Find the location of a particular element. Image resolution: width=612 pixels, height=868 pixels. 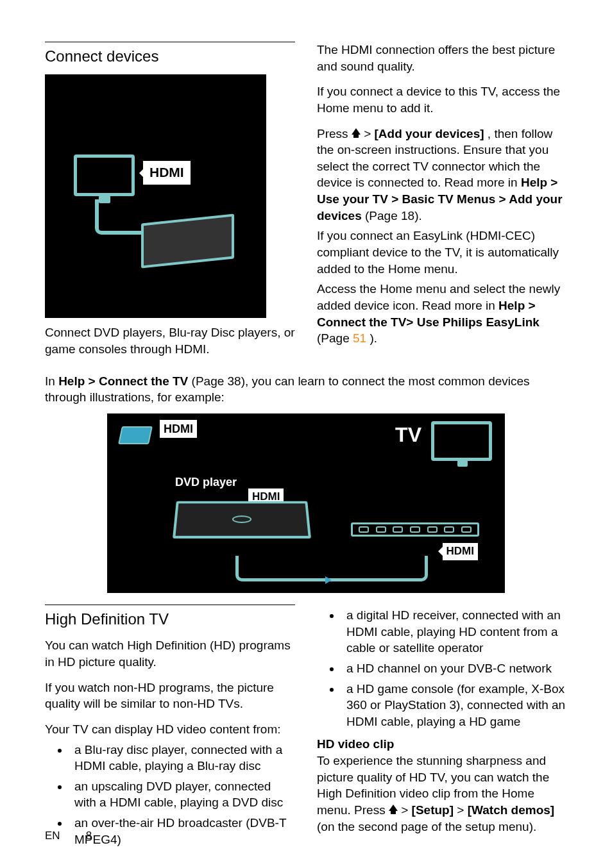

illustration-caption: Connect DVD players, Blu-ray Disc player… is located at coordinates (170, 341).